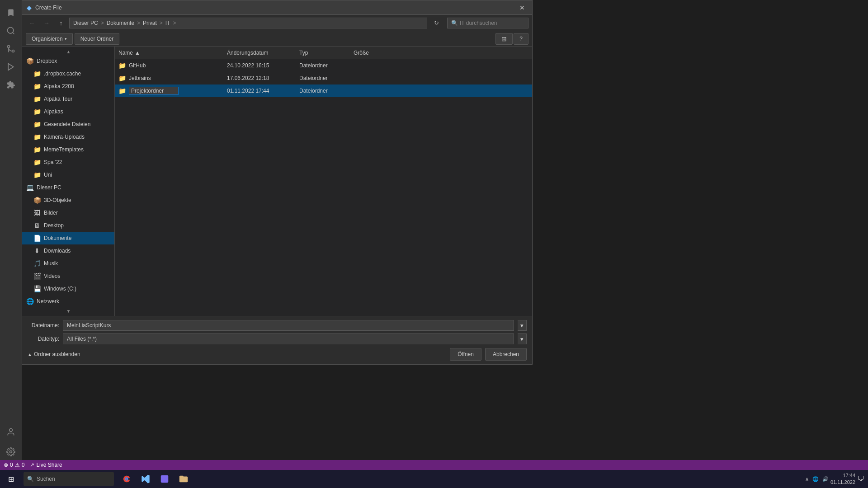  I want to click on vscode-sidebar-bottom, so click(11, 442).